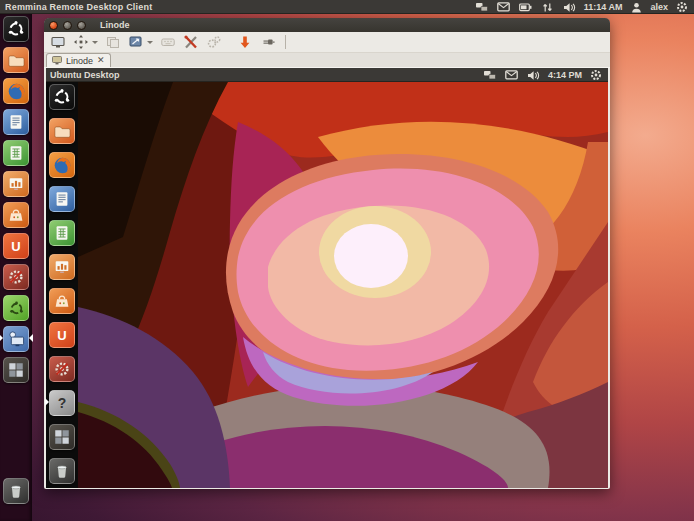 Image resolution: width=694 pixels, height=521 pixels. Describe the element at coordinates (150, 44) in the screenshot. I see `scale-options-caret` at that location.